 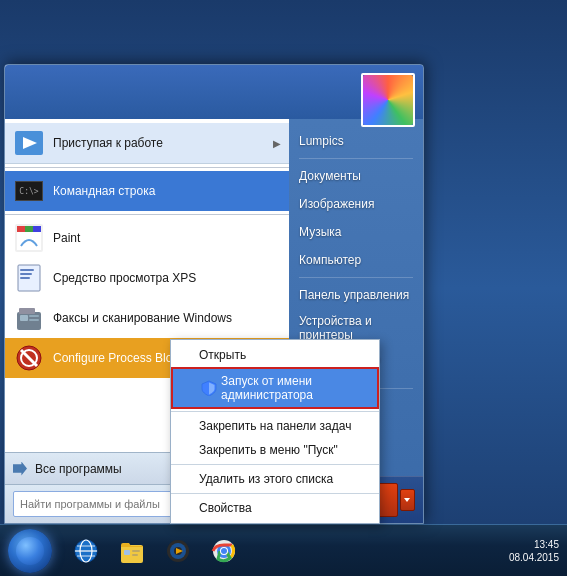 I want to click on ctx-open-label: Открыть, so click(x=222, y=355).